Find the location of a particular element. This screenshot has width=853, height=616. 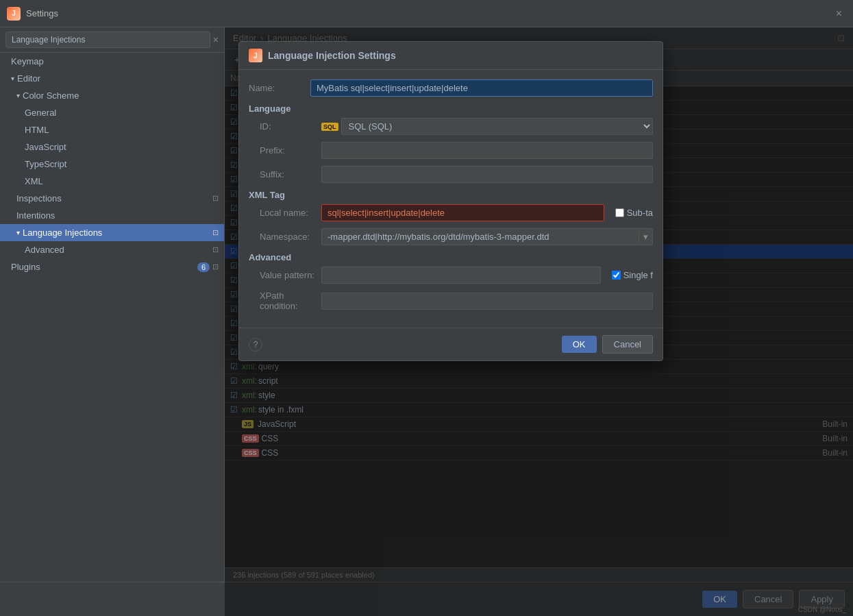

copyright: CSDN @Noos_ is located at coordinates (822, 610).